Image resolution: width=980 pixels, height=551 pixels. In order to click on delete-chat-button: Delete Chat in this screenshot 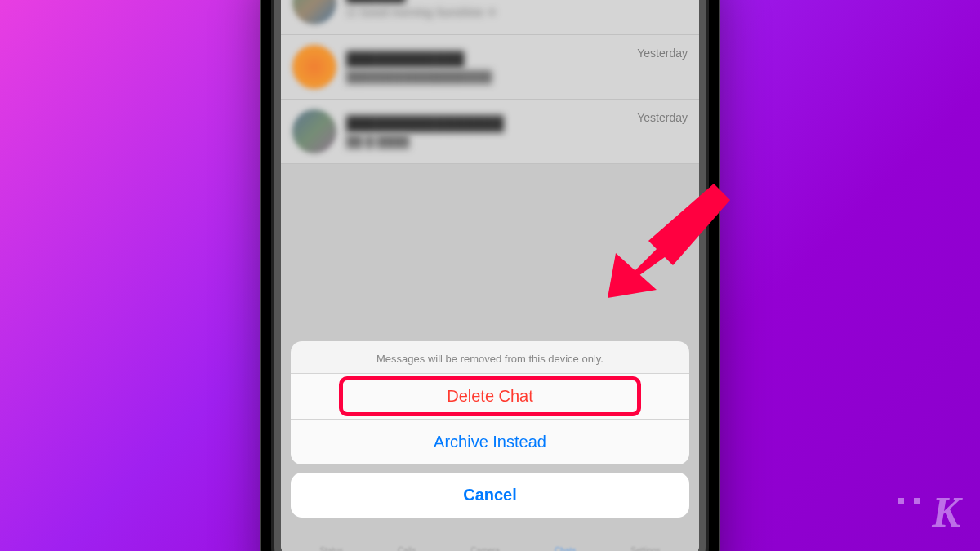, I will do `click(490, 396)`.